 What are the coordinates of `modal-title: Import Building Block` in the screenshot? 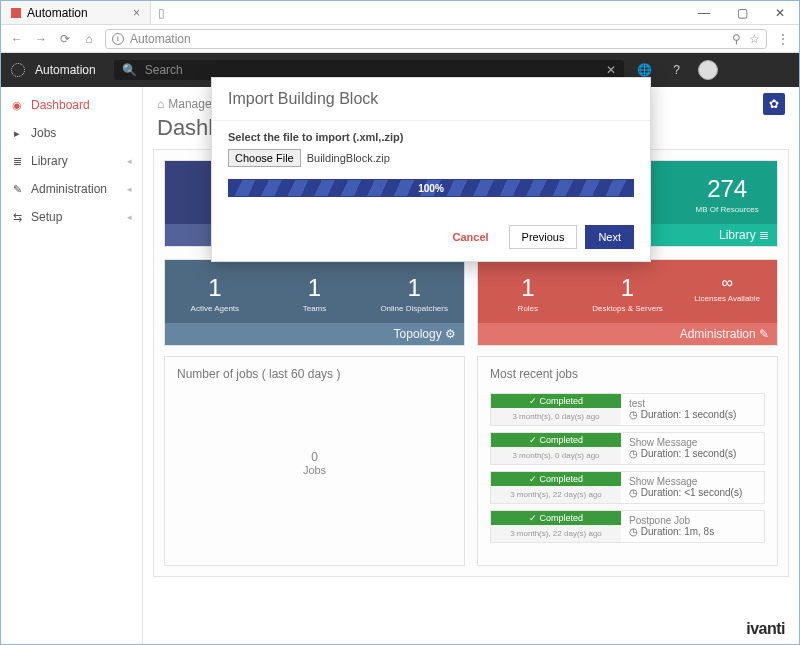 It's located at (431, 100).